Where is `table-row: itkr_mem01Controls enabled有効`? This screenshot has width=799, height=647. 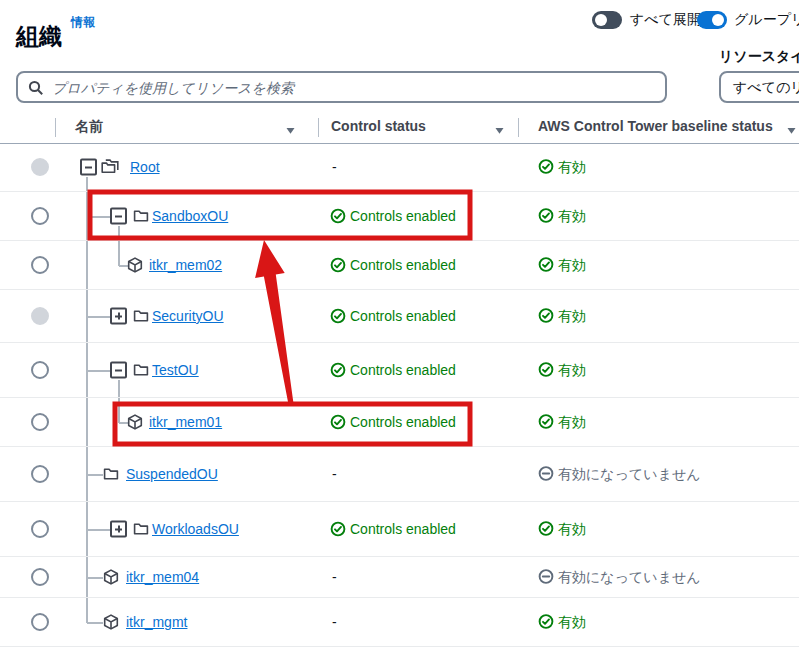
table-row: itkr_mem01Controls enabled有効 is located at coordinates (400, 422).